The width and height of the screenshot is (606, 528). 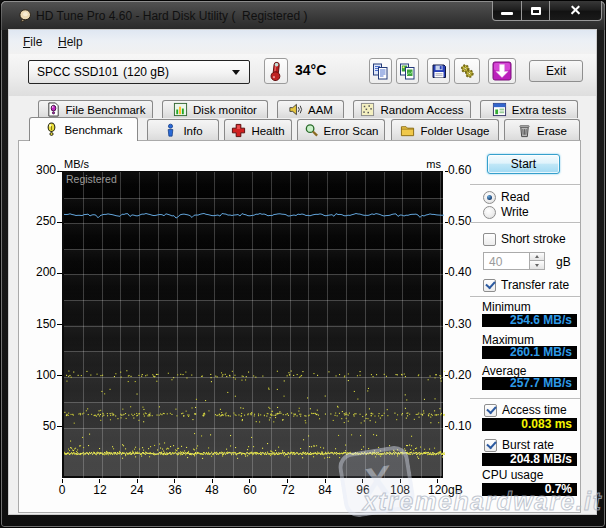 What do you see at coordinates (490, 286) in the screenshot?
I see `transfer-rate-checkbox` at bounding box center [490, 286].